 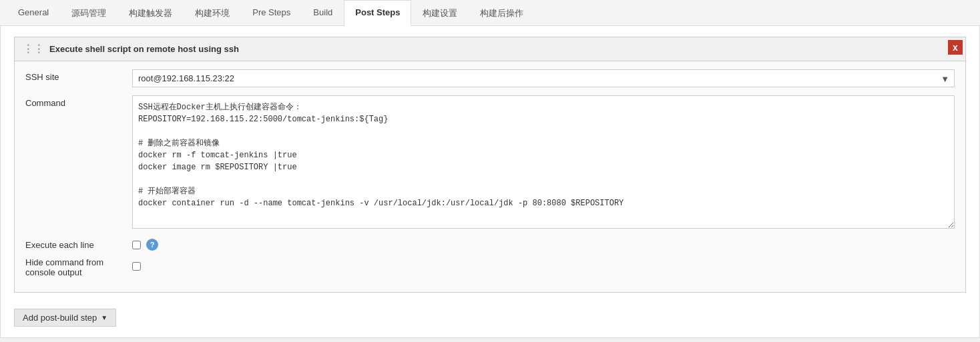 What do you see at coordinates (79, 267) in the screenshot?
I see `hide-command-label: Hide command from console output` at bounding box center [79, 267].